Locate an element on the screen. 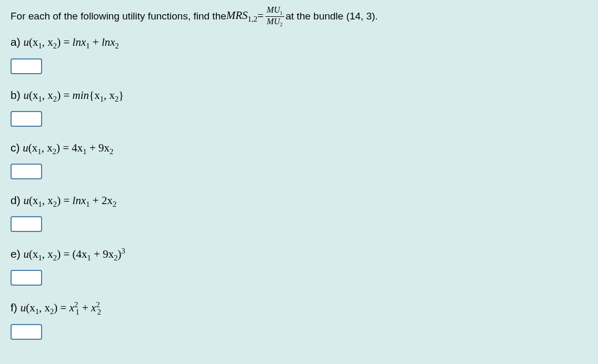  question-a-text: a) u(x1, x2) = lnx1 + lnx2 is located at coordinates (299, 43).